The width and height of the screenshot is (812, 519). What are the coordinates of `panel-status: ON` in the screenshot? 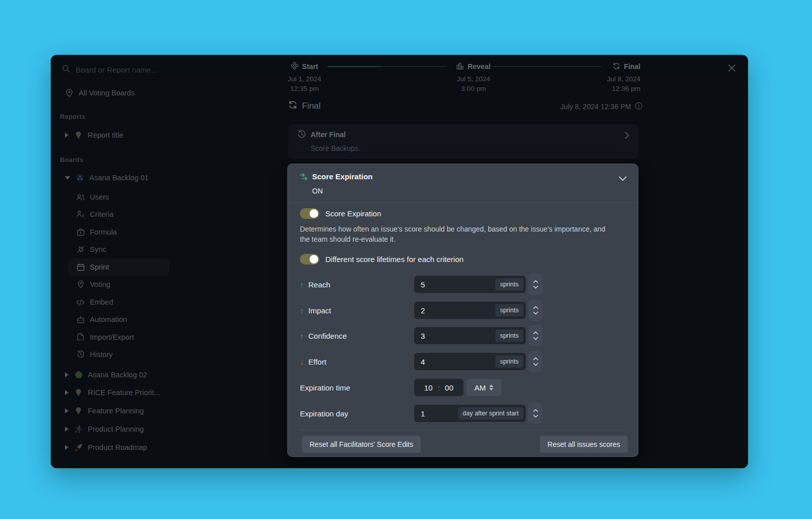 It's located at (318, 191).